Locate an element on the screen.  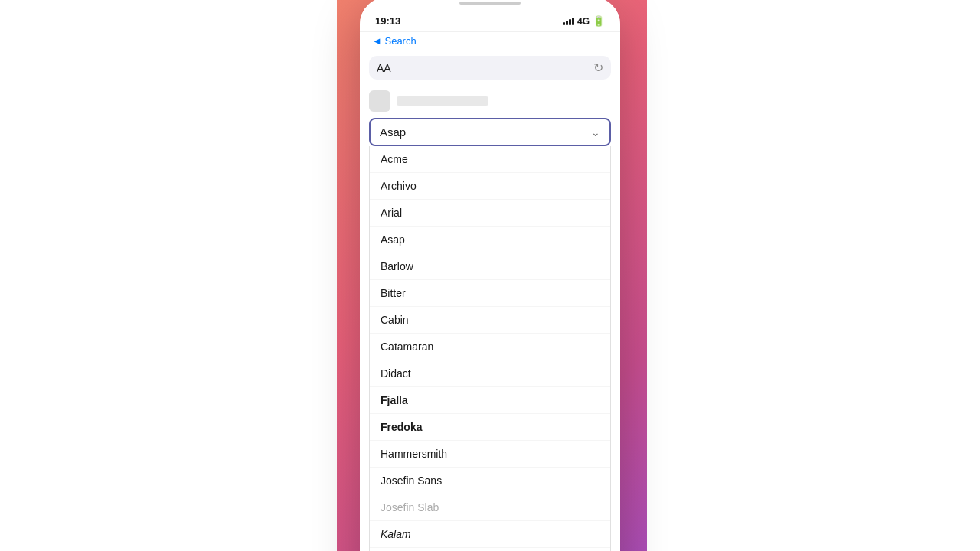
font-item-barlow: Barlow is located at coordinates (490, 266).